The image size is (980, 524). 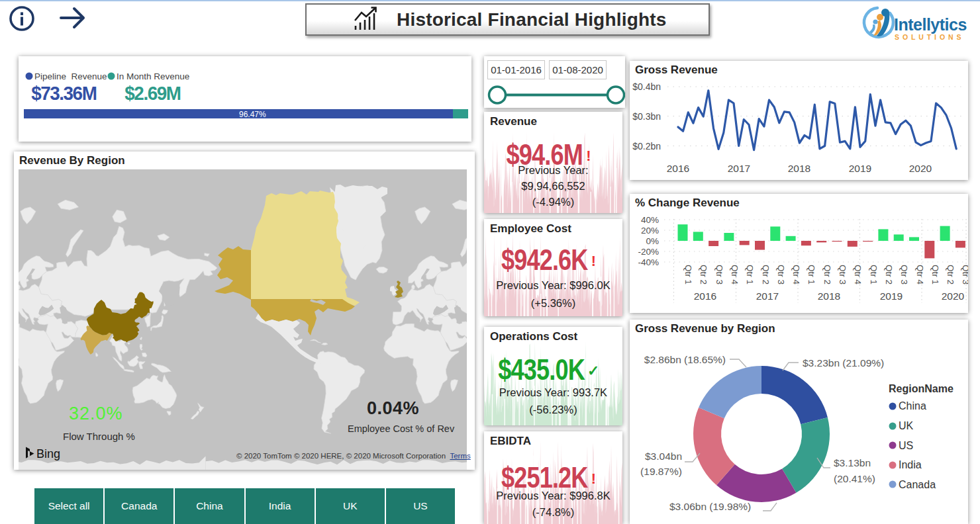 I want to click on svg-text: $0.3bn, so click(x=646, y=116).